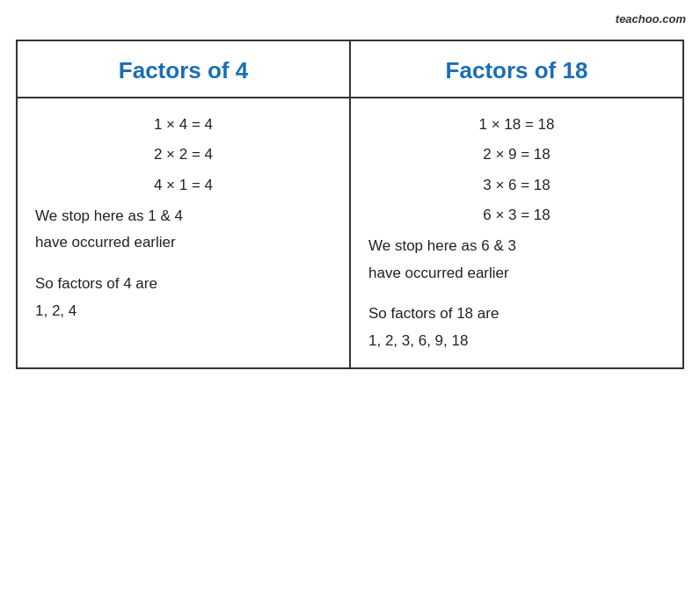 This screenshot has height=603, width=700. What do you see at coordinates (517, 69) in the screenshot?
I see `col2-header: Factors of 18` at bounding box center [517, 69].